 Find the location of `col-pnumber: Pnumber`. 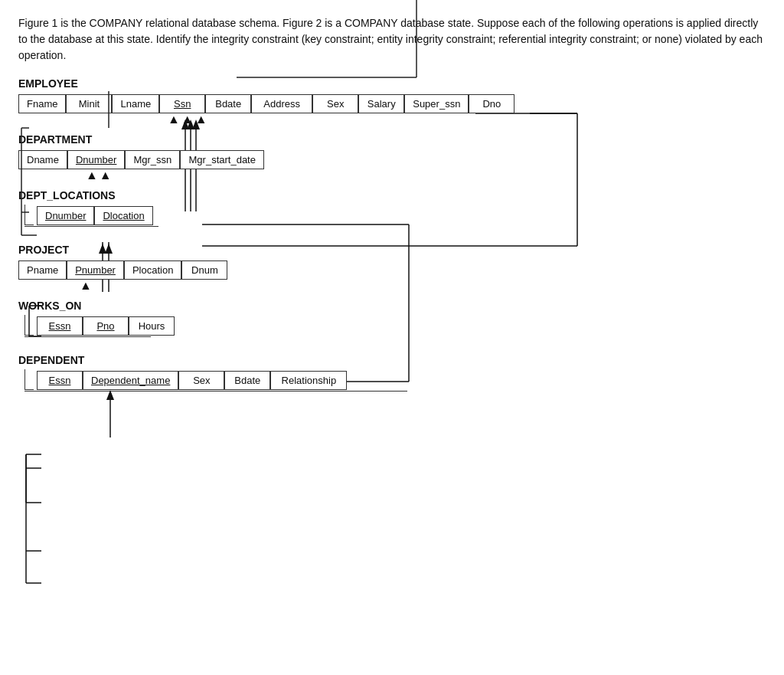

col-pnumber: Pnumber is located at coordinates (95, 270).